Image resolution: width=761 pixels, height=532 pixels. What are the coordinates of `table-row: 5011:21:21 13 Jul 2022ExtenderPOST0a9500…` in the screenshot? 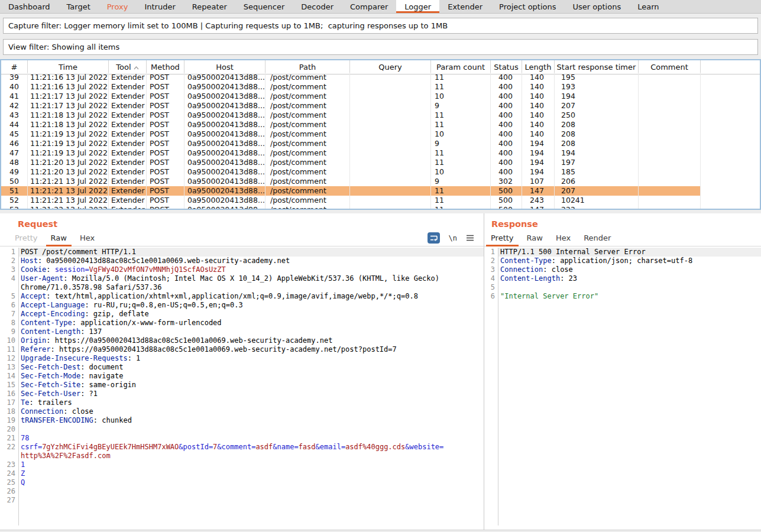 It's located at (351, 181).